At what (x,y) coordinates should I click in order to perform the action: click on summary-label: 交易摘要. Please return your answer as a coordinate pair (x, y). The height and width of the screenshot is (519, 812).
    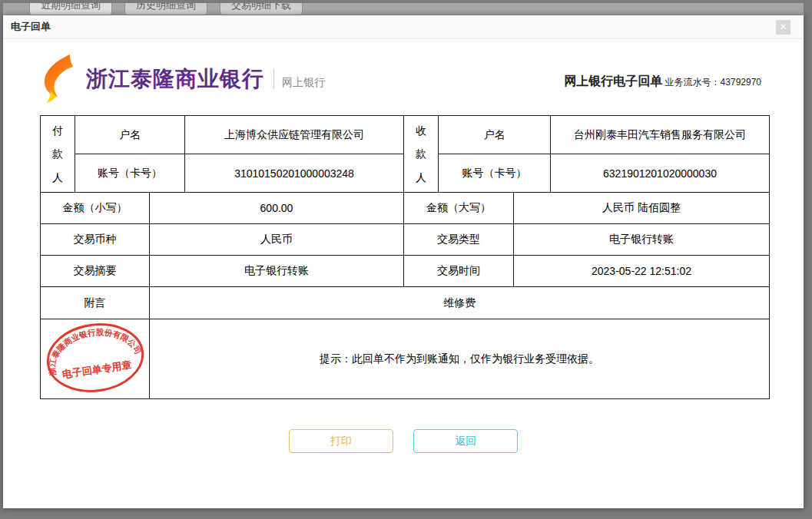
    Looking at the image, I should click on (95, 272).